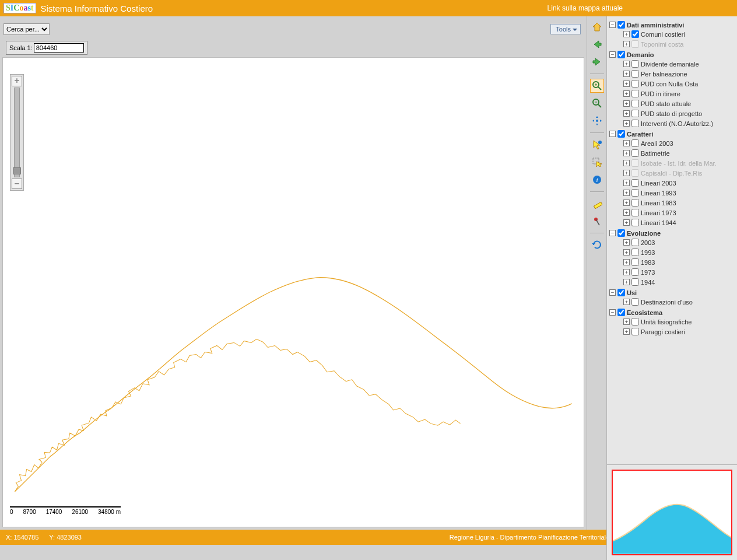  I want to click on layer-group: − Dati amministrativi, so click(672, 24).